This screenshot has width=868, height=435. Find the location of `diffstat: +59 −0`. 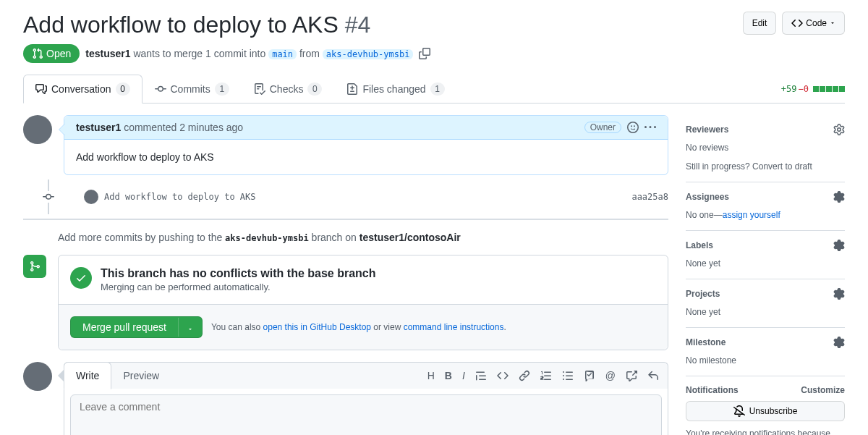

diffstat: +59 −0 is located at coordinates (813, 89).